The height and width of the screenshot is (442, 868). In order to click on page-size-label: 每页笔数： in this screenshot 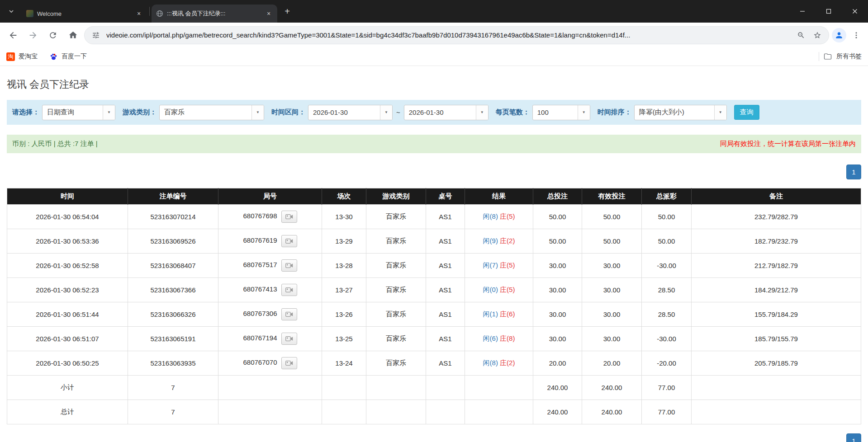, I will do `click(513, 112)`.